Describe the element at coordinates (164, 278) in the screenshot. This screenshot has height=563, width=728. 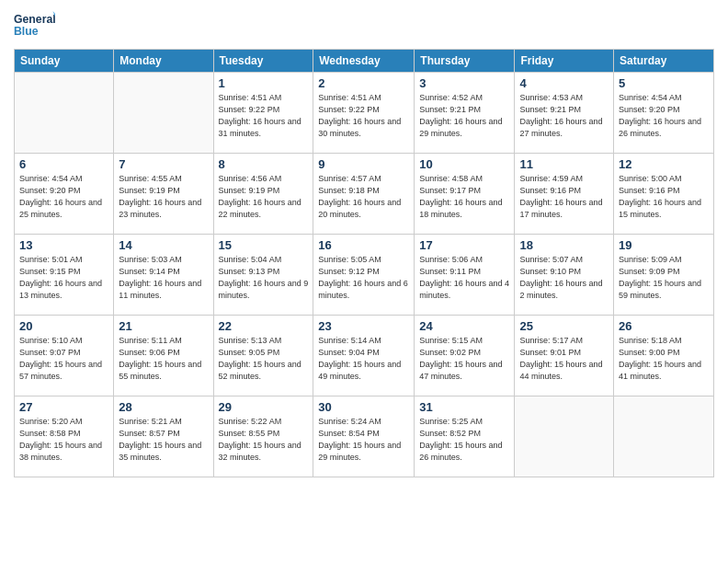
I see `day-info: Sunrise: 5:03 AM Sunset: 9:14 PM Dayligh…` at that location.